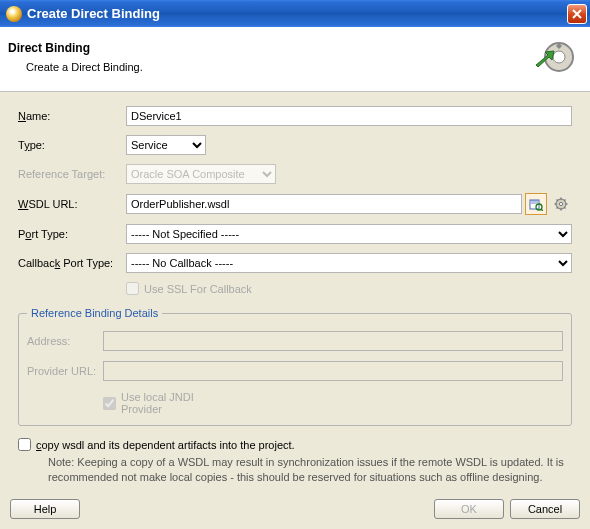 This screenshot has width=590, height=529. What do you see at coordinates (72, 234) in the screenshot?
I see `port-type-label: Port Type:` at bounding box center [72, 234].